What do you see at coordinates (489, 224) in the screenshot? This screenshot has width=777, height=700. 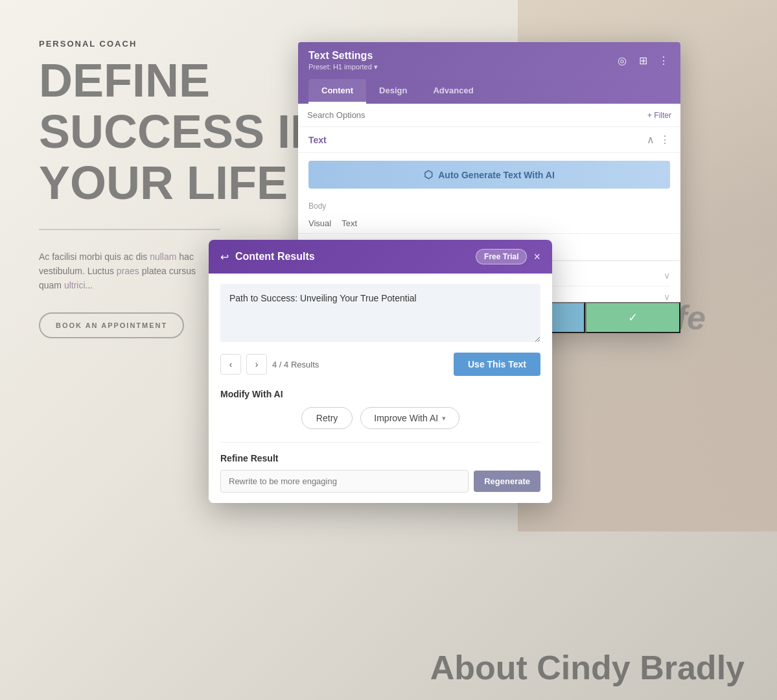 I see `visual-text-area: Visual Text` at bounding box center [489, 224].